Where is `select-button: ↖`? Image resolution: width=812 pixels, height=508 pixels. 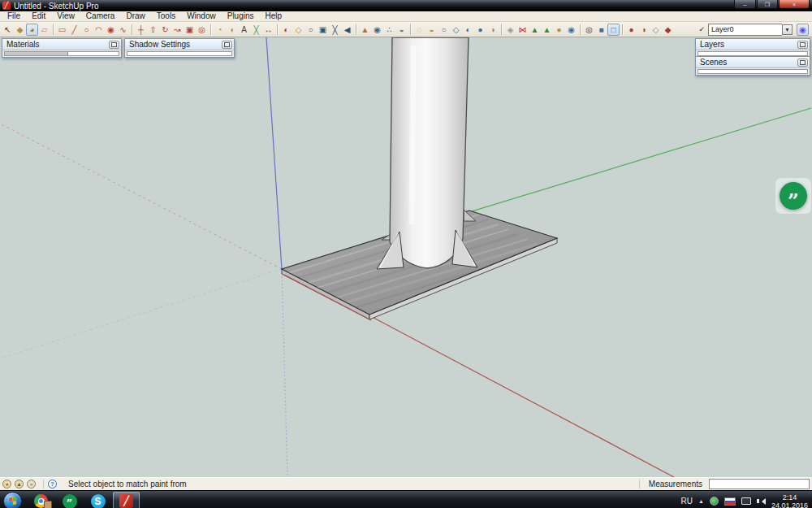
select-button: ↖ is located at coordinates (8, 29).